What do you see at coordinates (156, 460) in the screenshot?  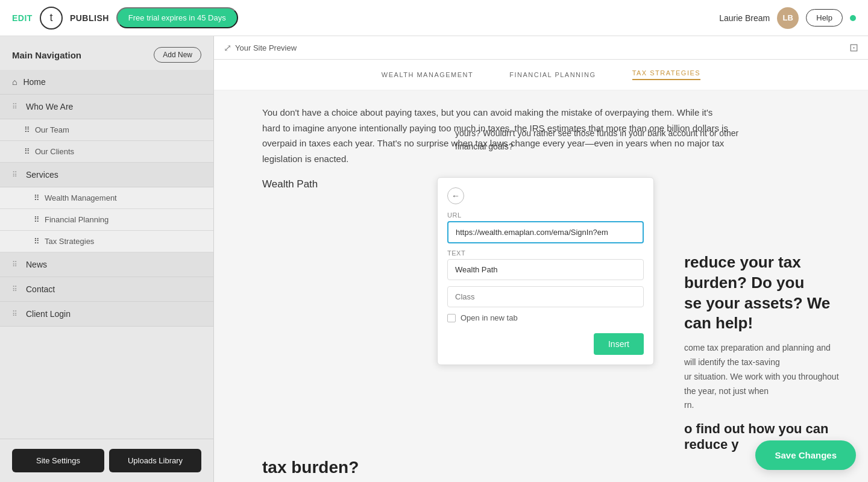 I see `uploads-library-button: Uploads Library` at bounding box center [156, 460].